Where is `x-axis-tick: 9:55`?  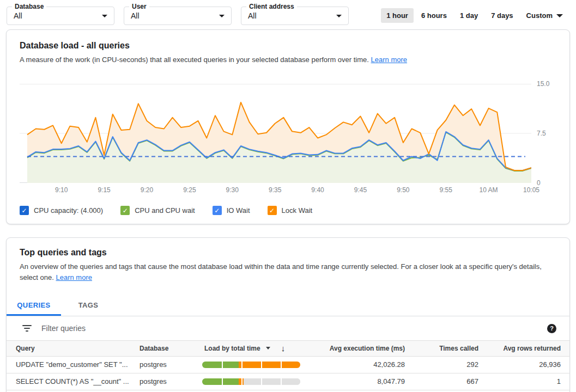 x-axis-tick: 9:55 is located at coordinates (446, 190).